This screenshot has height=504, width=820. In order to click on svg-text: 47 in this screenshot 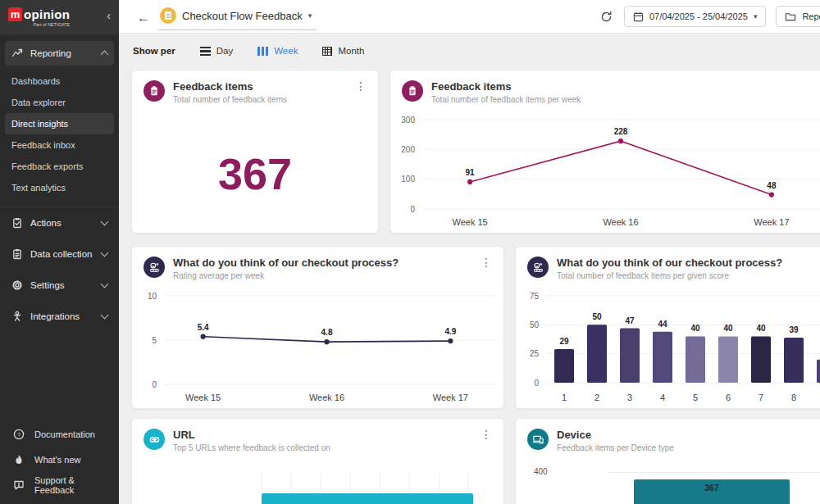, I will do `click(630, 321)`.